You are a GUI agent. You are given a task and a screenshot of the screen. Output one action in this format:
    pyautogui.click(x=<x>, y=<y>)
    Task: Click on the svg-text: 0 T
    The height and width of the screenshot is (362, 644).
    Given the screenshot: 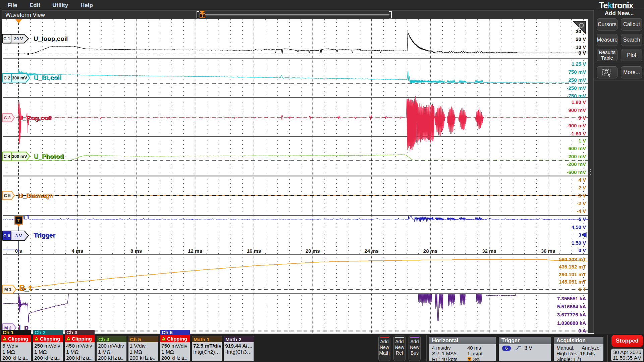 What is the action you would take?
    pyautogui.click(x=582, y=289)
    